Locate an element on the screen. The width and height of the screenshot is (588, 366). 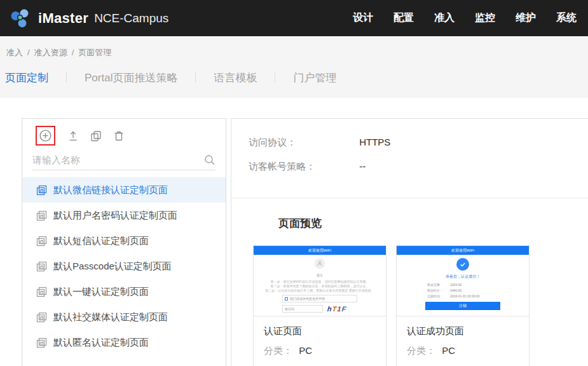
menu-item-configuration: 配置 is located at coordinates (404, 18).